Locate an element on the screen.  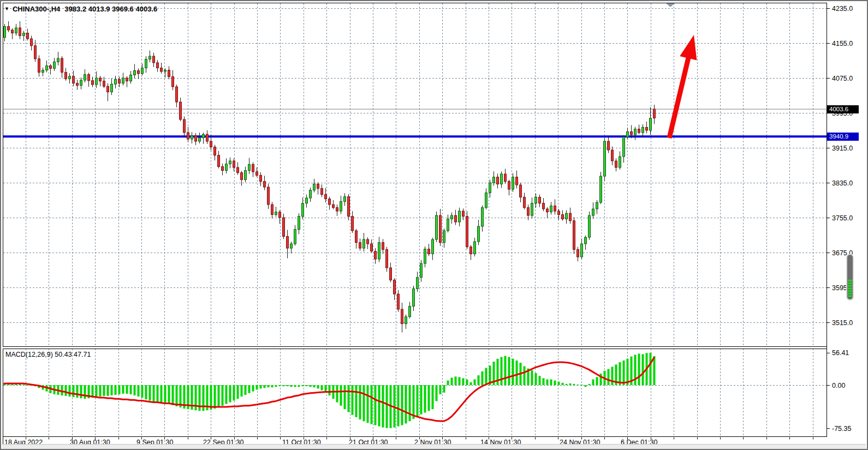
last-price-tag: 4003.6 is located at coordinates (843, 109).